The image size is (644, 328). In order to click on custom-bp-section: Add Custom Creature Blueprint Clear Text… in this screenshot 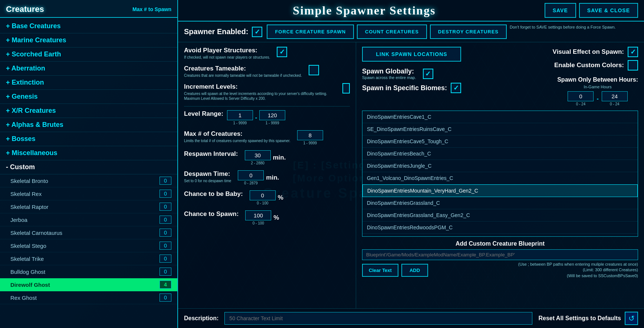, I will do `click(500, 260)`.